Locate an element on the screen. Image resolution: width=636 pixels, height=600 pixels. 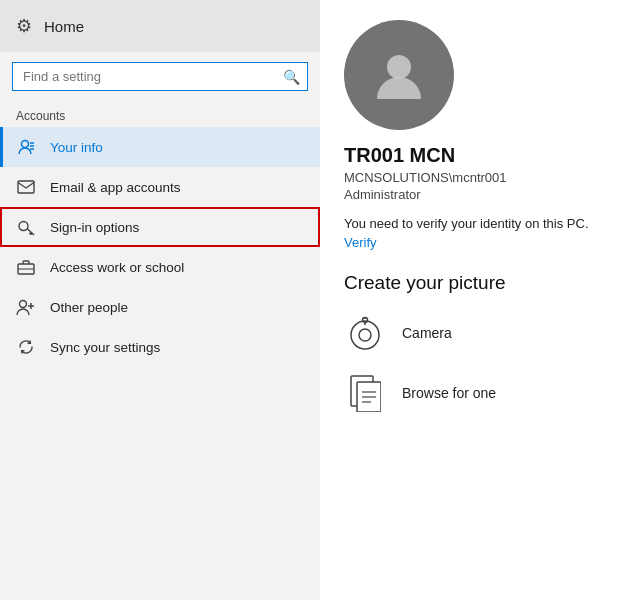
create-picture-title: Create your picture is located at coordinates (478, 283).